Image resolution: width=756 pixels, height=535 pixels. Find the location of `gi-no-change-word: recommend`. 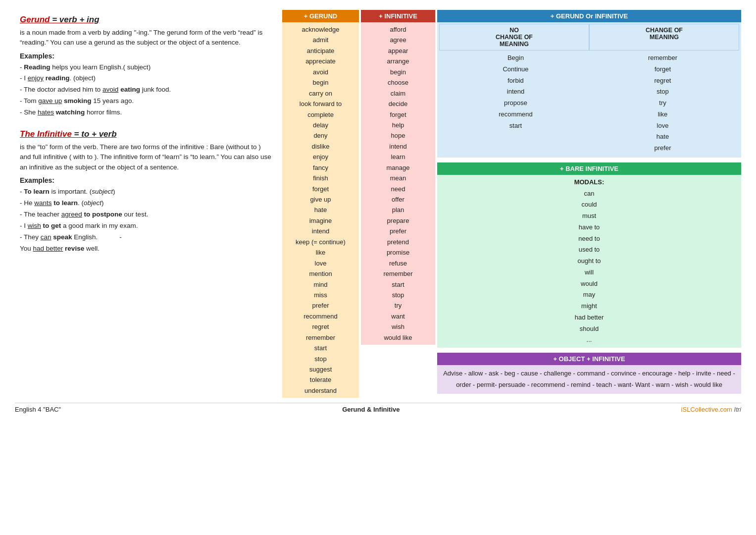

gi-no-change-word: recommend is located at coordinates (516, 115).